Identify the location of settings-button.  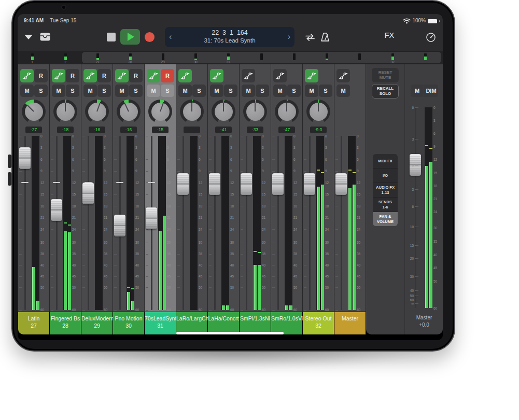
(431, 37).